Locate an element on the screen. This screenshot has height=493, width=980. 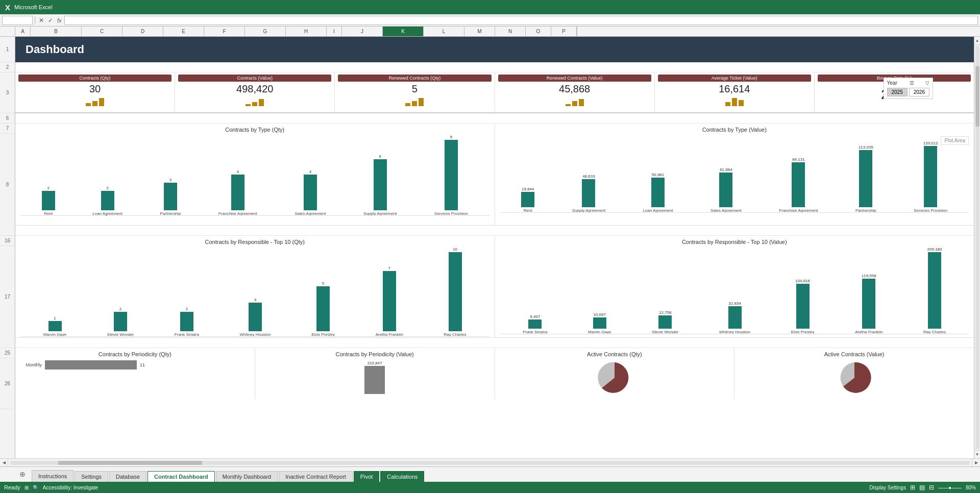
accessibility-text: Accessibility: Investigate is located at coordinates (70, 488).